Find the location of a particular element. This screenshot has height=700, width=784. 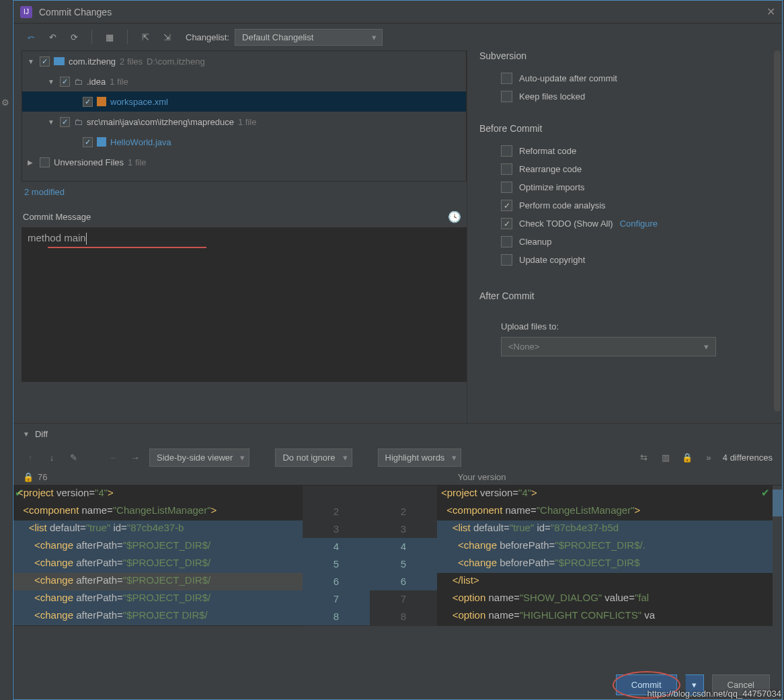

diff-header: ▼ Diff is located at coordinates (398, 434).